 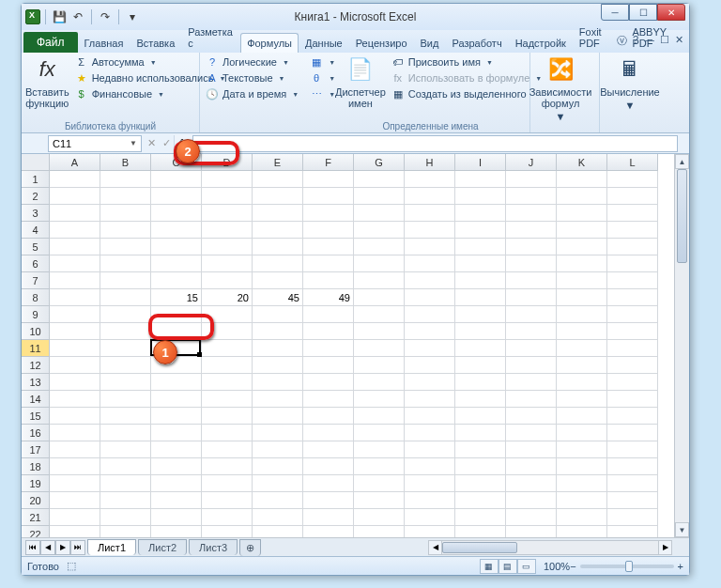 What do you see at coordinates (156, 43) in the screenshot?
I see `tab-insert: Вставка` at bounding box center [156, 43].